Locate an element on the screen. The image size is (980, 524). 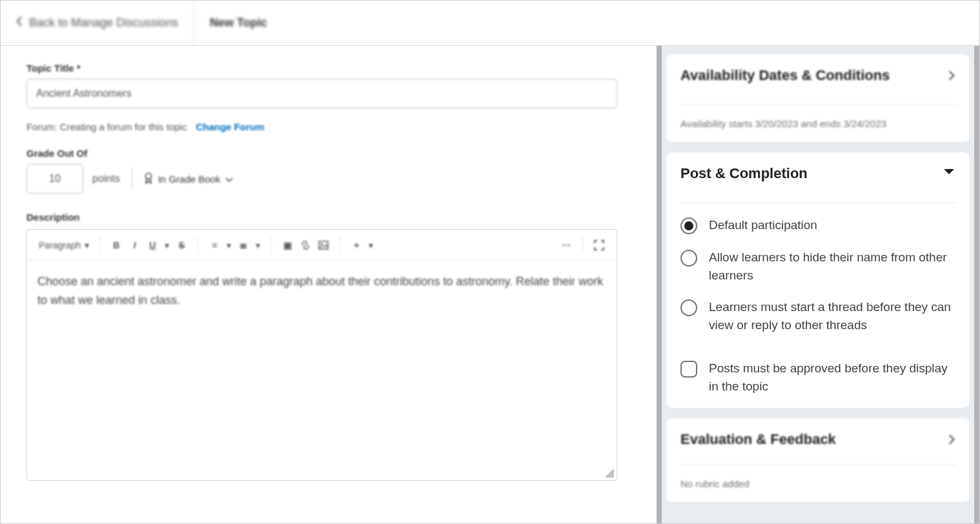
image-icon is located at coordinates (323, 245).